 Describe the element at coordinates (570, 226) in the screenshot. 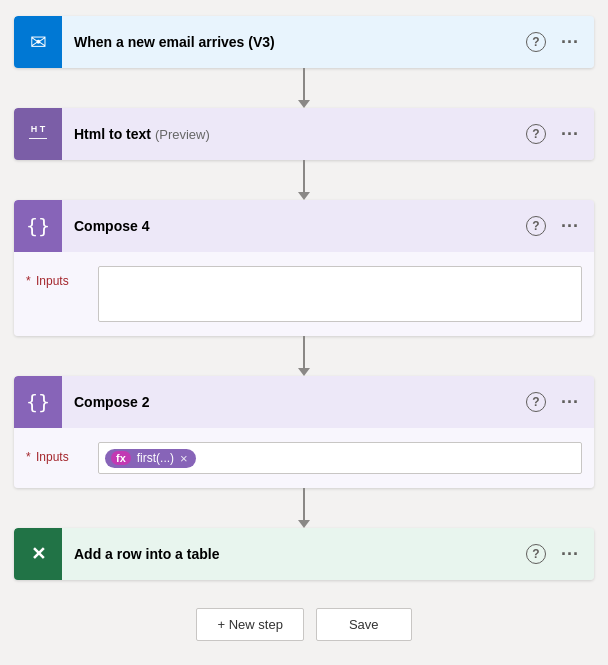

I see `more-dots-icon-3: ···` at that location.